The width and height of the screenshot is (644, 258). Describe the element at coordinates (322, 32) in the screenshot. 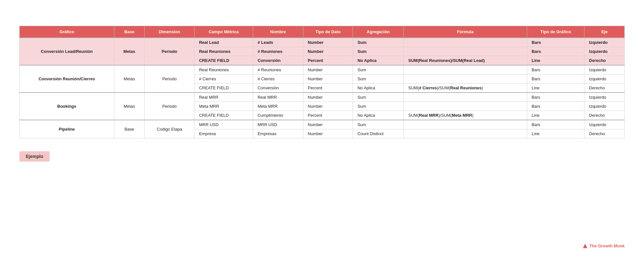

I see `table-header-row: Gráfico Base Dimension Campo Métrica Nom…` at that location.